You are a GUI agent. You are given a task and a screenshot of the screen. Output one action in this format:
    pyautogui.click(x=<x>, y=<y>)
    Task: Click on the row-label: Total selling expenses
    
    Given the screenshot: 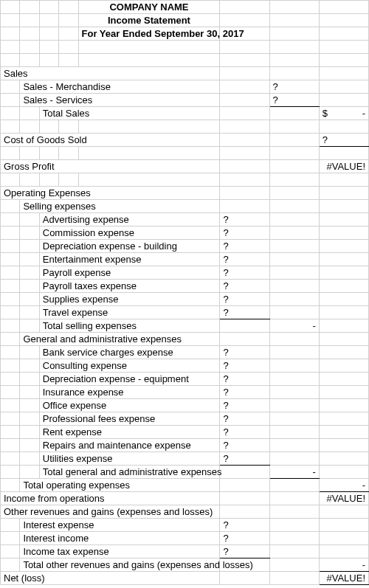 What is the action you would take?
    pyautogui.click(x=130, y=326)
    